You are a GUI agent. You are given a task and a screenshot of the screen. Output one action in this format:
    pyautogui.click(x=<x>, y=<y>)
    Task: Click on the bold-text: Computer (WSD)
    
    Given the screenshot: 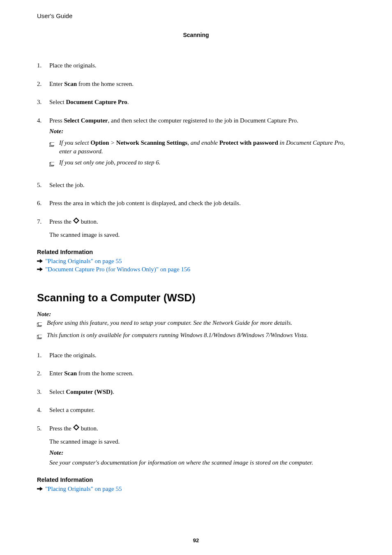 What is the action you would take?
    pyautogui.click(x=89, y=392)
    